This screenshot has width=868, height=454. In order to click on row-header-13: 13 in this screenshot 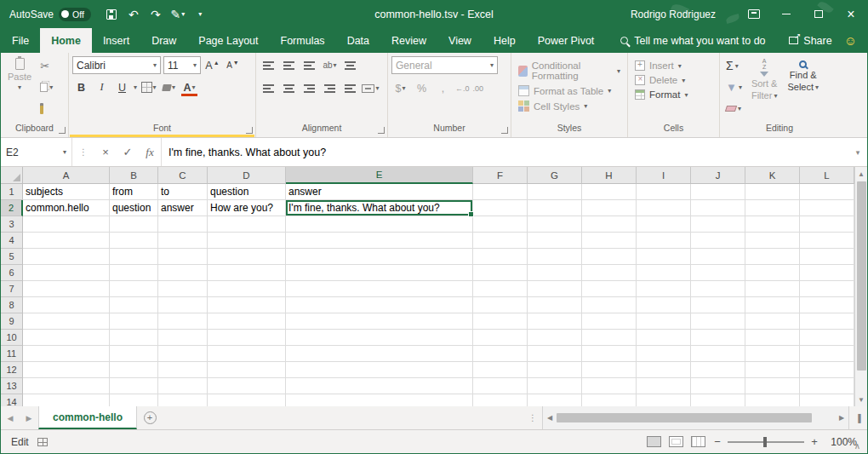, I will do `click(12, 387)`.